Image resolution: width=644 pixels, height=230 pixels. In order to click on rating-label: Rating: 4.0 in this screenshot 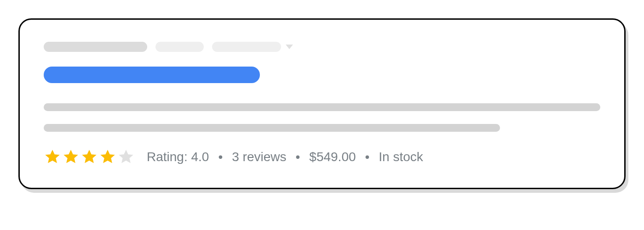, I will do `click(178, 157)`.